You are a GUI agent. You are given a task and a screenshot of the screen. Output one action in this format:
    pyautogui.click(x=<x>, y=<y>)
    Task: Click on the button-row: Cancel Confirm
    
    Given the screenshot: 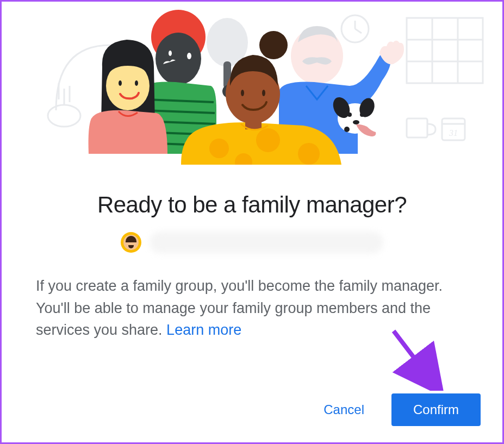 What is the action you would take?
    pyautogui.click(x=397, y=410)
    